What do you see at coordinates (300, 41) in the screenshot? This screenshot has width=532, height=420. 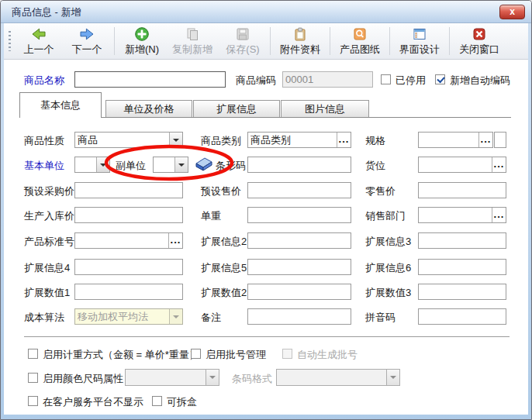 I see `attachments-button: 附件资料` at bounding box center [300, 41].